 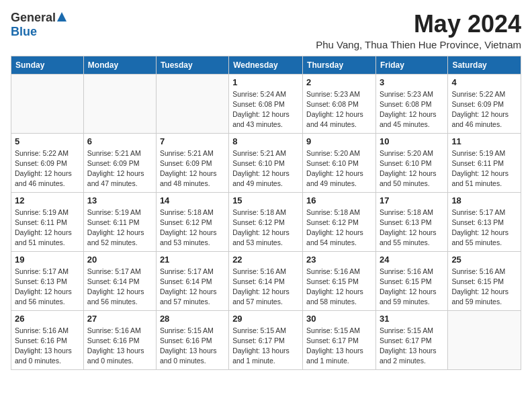 What do you see at coordinates (339, 141) in the screenshot?
I see `day-number: 9` at bounding box center [339, 141].